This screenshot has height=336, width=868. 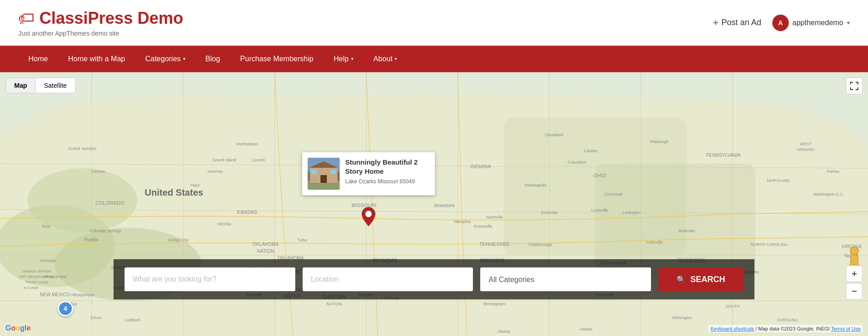 I want to click on svg-text: Dodge City, so click(x=179, y=240).